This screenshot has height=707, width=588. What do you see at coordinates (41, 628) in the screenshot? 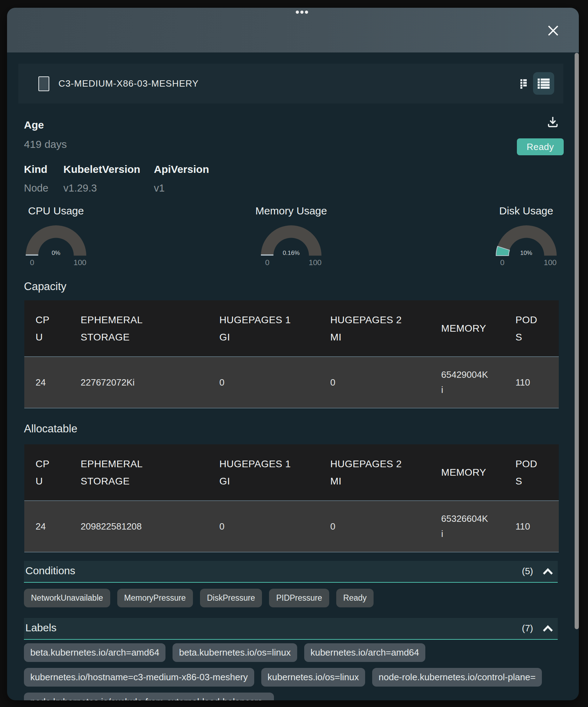
I see `labels-title: Labels` at bounding box center [41, 628].